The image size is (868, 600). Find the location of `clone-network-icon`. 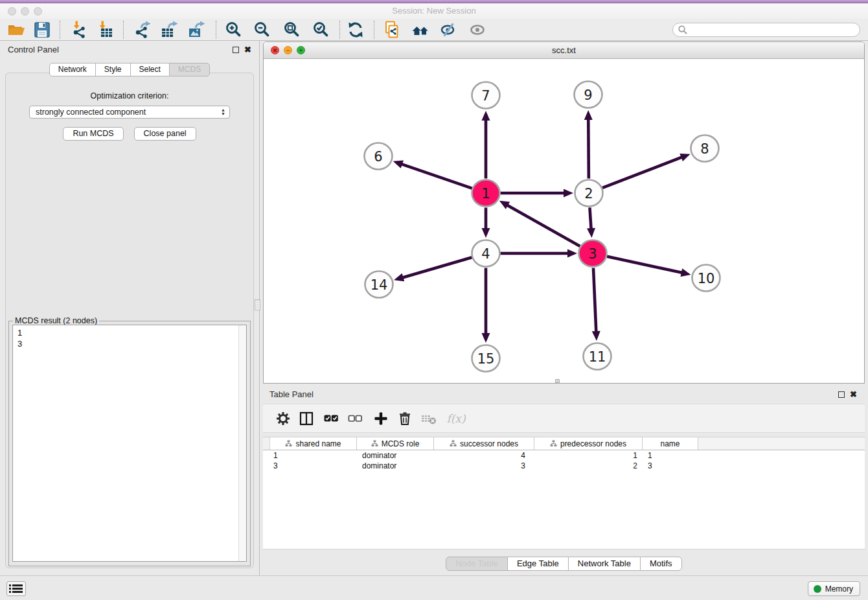

clone-network-icon is located at coordinates (392, 30).